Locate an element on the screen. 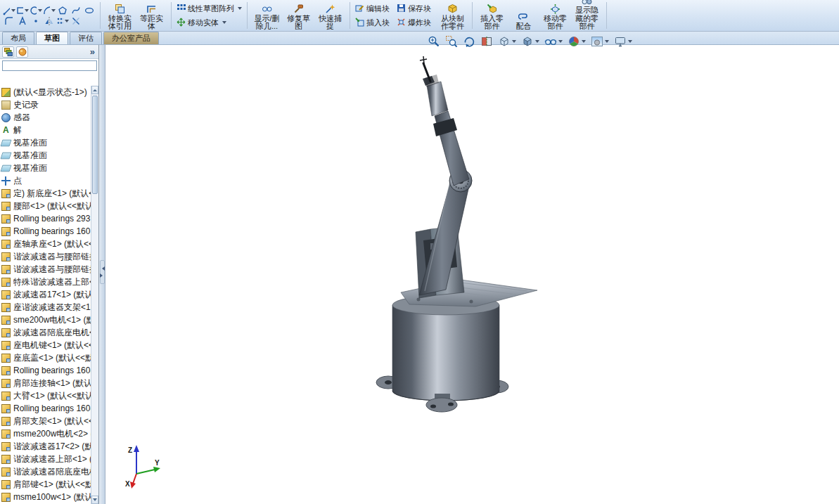 Image resolution: width=839 pixels, height=504 pixels. tree-item: 座底盖<1> (默认<<默认 is located at coordinates (45, 358).